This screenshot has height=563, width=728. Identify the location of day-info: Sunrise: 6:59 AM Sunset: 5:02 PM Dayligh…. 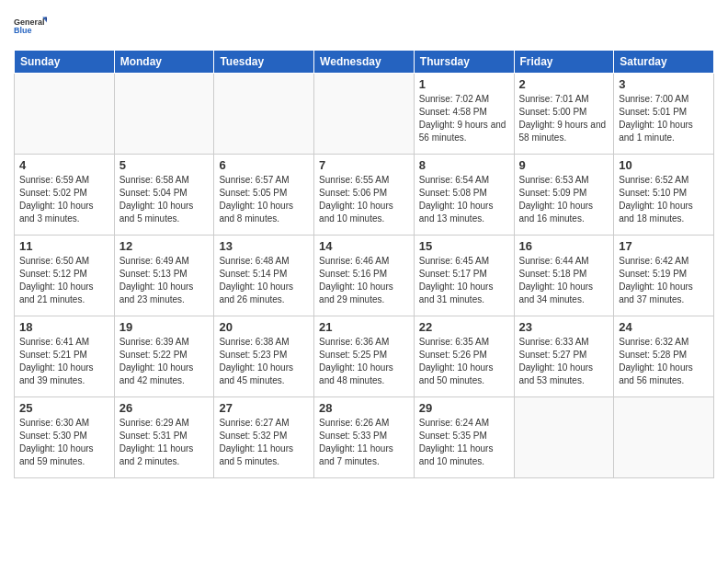
(64, 200).